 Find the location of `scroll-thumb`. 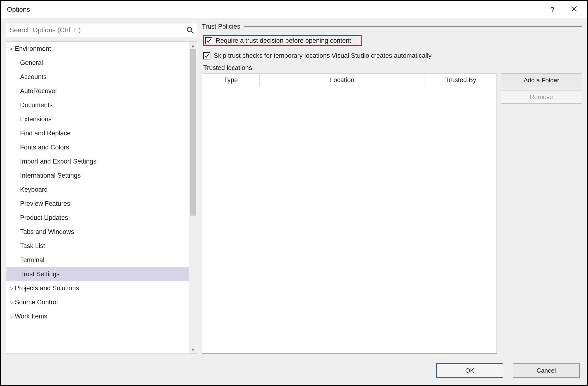

scroll-thumb is located at coordinates (193, 132).